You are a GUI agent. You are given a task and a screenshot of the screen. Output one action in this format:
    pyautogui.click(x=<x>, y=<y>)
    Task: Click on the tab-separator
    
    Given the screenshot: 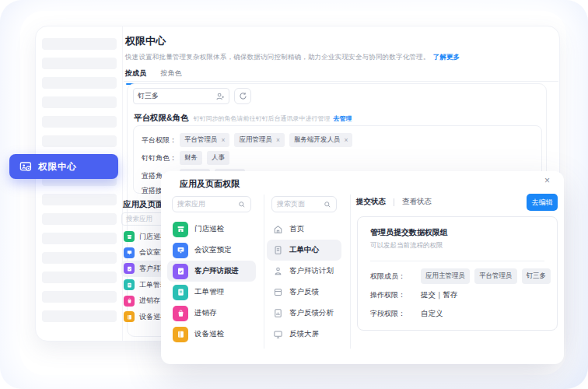 What is the action you would take?
    pyautogui.click(x=394, y=202)
    